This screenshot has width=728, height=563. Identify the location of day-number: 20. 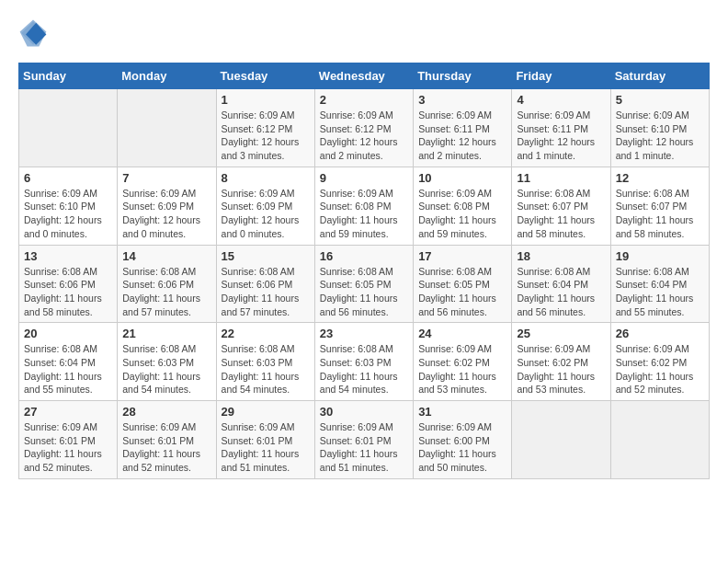
(68, 333).